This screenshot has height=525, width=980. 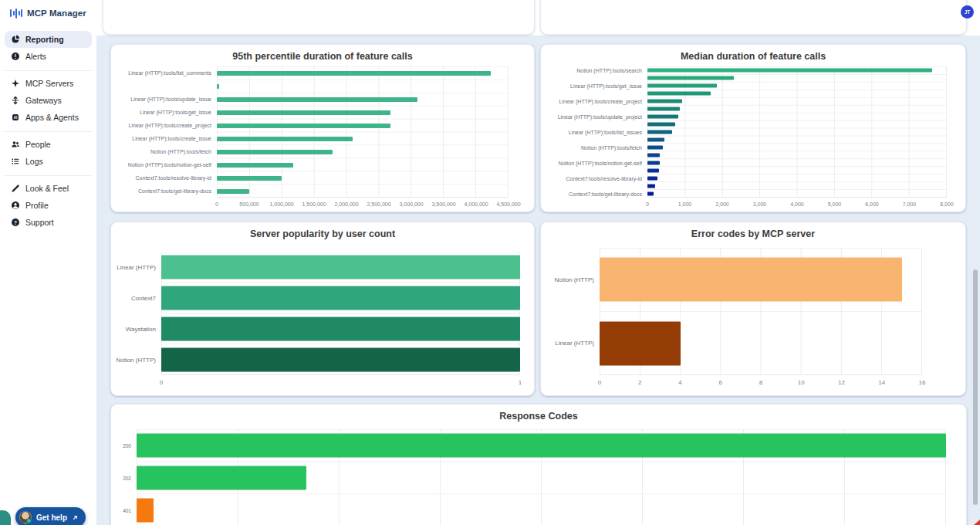 What do you see at coordinates (48, 206) in the screenshot?
I see `sidebar-group: Look & FeelProfile?Support` at bounding box center [48, 206].